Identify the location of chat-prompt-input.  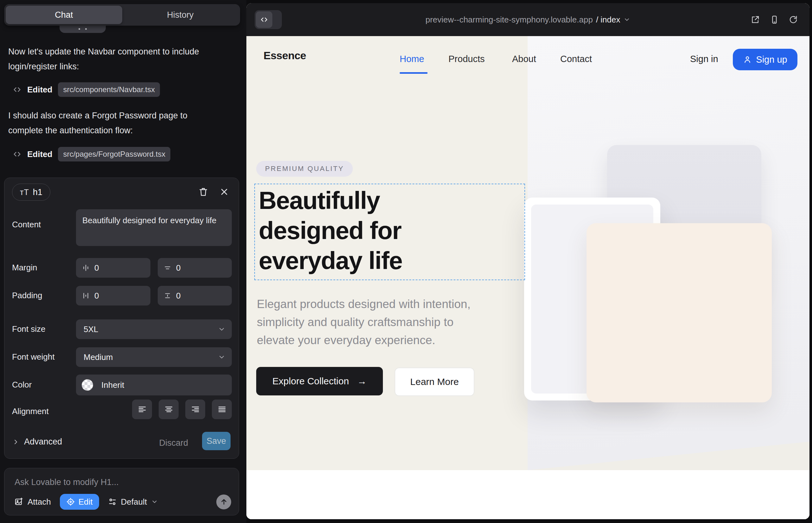
(109, 482).